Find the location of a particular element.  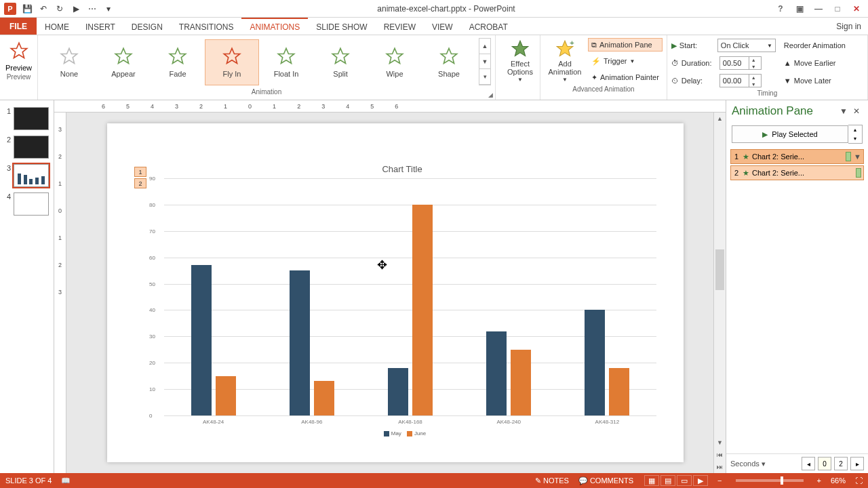

animation-gallery: NoneAppearFadeFly InFloat InSplitWipeSha… is located at coordinates (267, 62).